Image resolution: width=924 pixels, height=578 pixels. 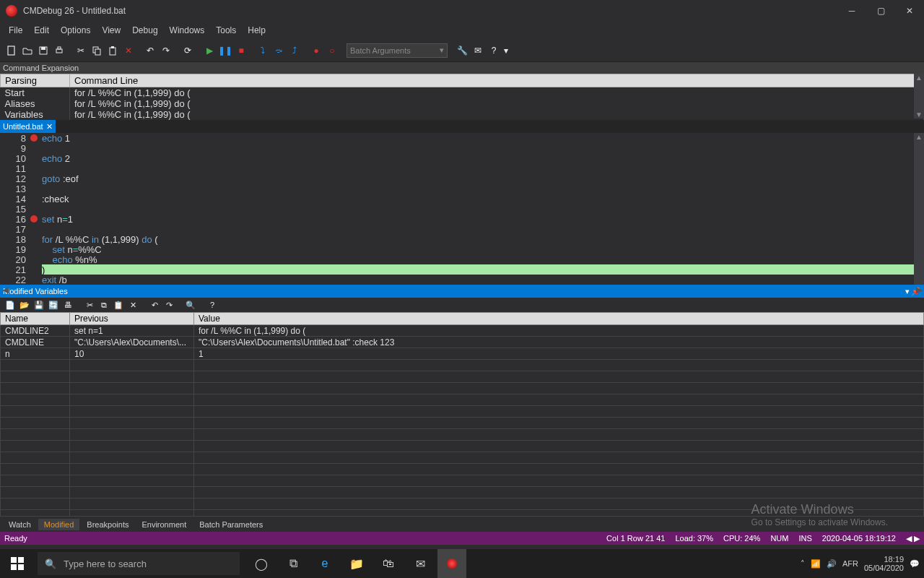 What do you see at coordinates (397, 51) in the screenshot?
I see `batch-arguments-combo: Batch Arguments▾` at bounding box center [397, 51].